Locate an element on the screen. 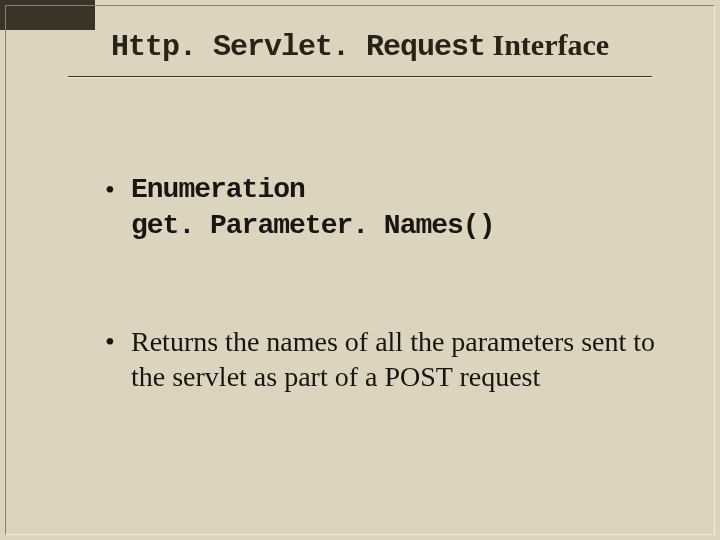  desc-code: POST is located at coordinates (418, 376).